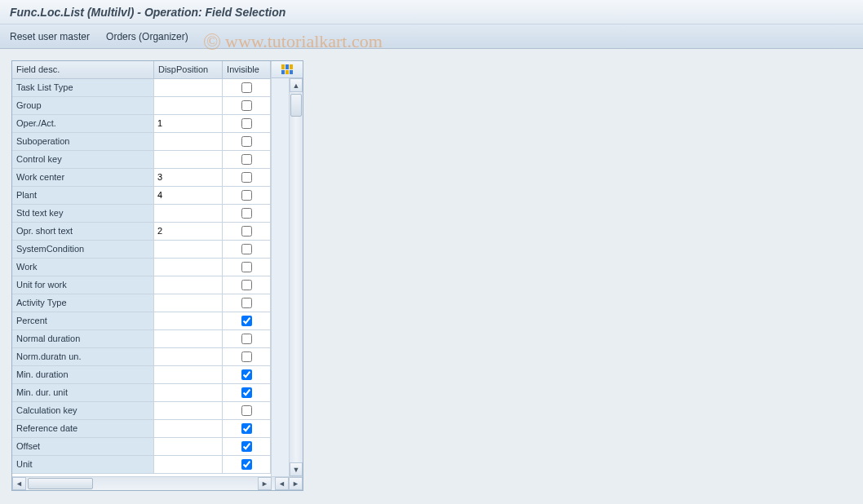  What do you see at coordinates (83, 374) in the screenshot?
I see `field-desc-cell: Min. duration` at bounding box center [83, 374].